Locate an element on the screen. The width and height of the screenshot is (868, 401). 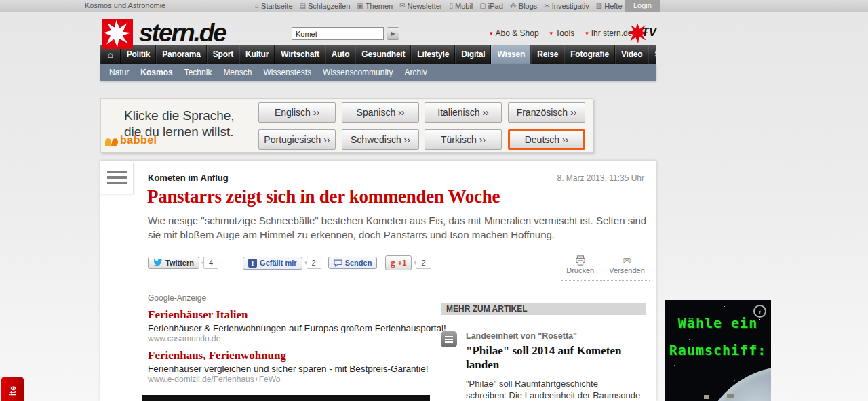
nav-wissen-active: Wissen is located at coordinates (511, 54).